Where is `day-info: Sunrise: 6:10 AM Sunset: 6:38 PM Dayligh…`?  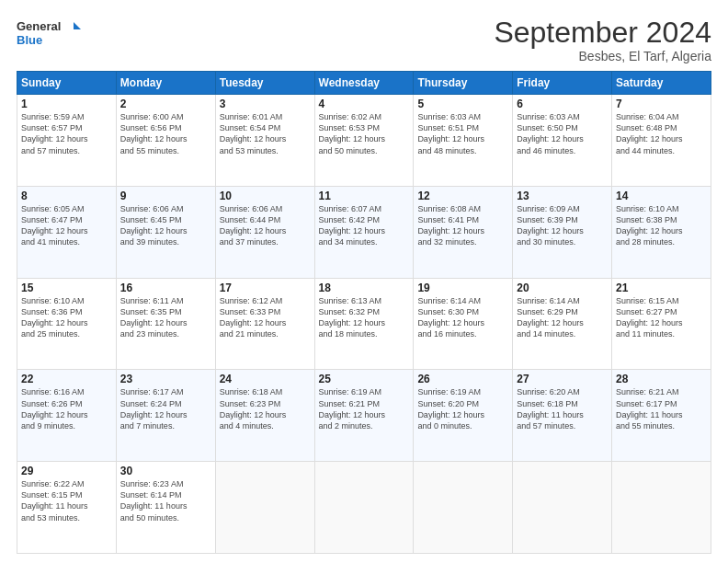
day-info: Sunrise: 6:10 AM Sunset: 6:38 PM Dayligh… is located at coordinates (662, 226).